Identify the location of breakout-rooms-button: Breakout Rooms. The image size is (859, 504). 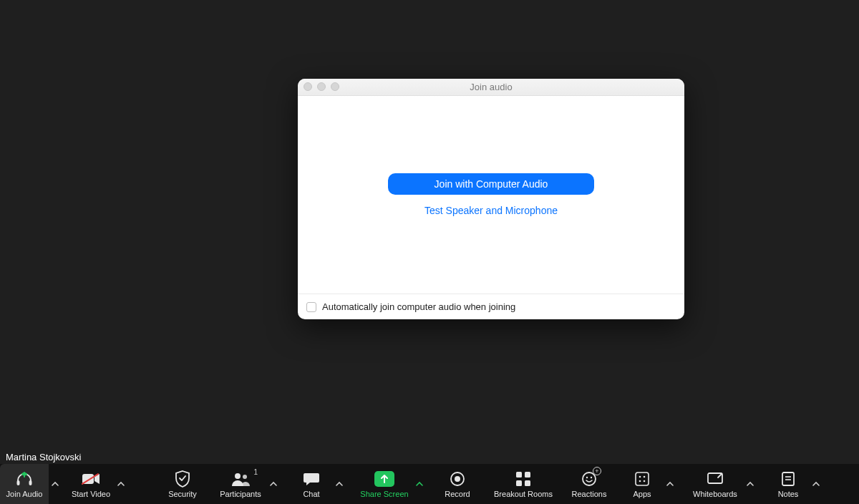
(523, 484).